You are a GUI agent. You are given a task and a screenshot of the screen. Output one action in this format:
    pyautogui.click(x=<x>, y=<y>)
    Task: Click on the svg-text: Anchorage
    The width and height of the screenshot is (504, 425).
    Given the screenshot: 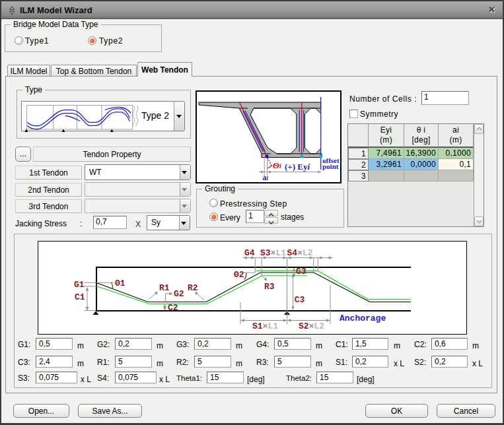 What is the action you would take?
    pyautogui.click(x=363, y=318)
    